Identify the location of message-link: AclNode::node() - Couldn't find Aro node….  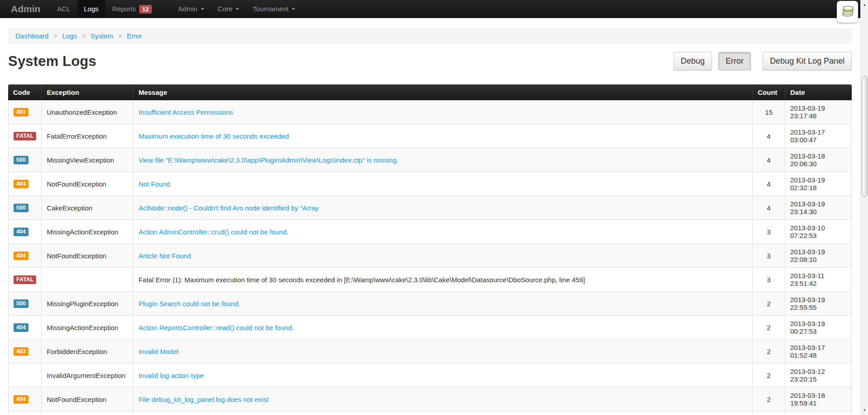
(228, 208).